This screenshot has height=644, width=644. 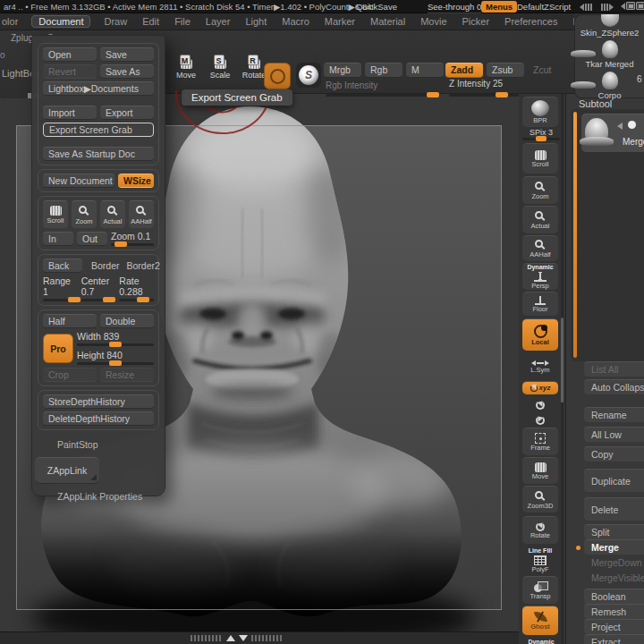 I want to click on save-as-startup-doc-button: Save As Startup Doc, so click(x=98, y=154).